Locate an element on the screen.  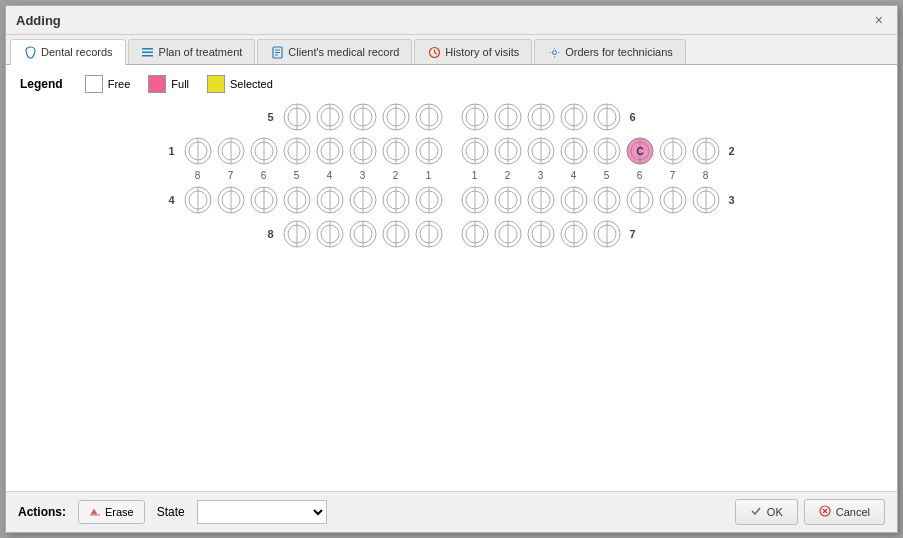
legend-title: Legend is located at coordinates (42, 84).